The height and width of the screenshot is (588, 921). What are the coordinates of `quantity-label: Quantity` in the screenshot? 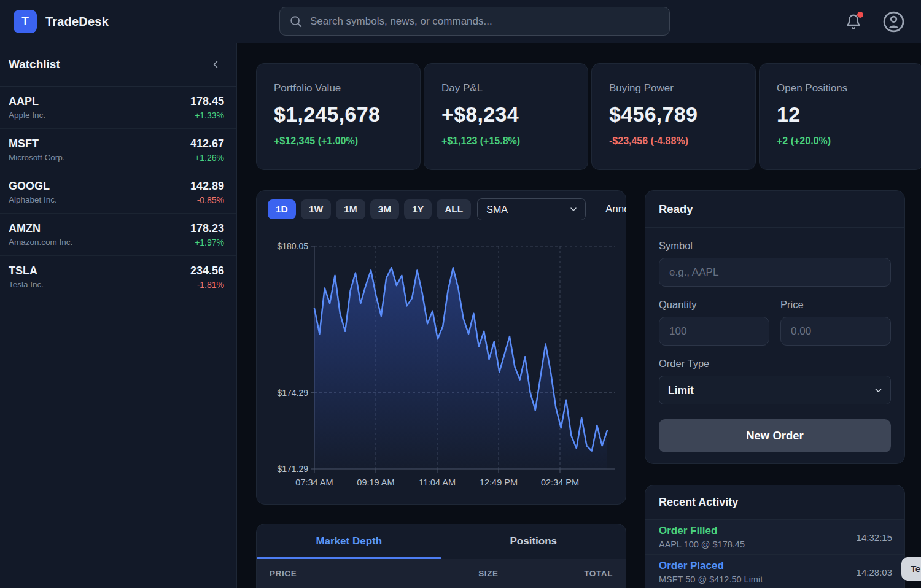 It's located at (714, 304).